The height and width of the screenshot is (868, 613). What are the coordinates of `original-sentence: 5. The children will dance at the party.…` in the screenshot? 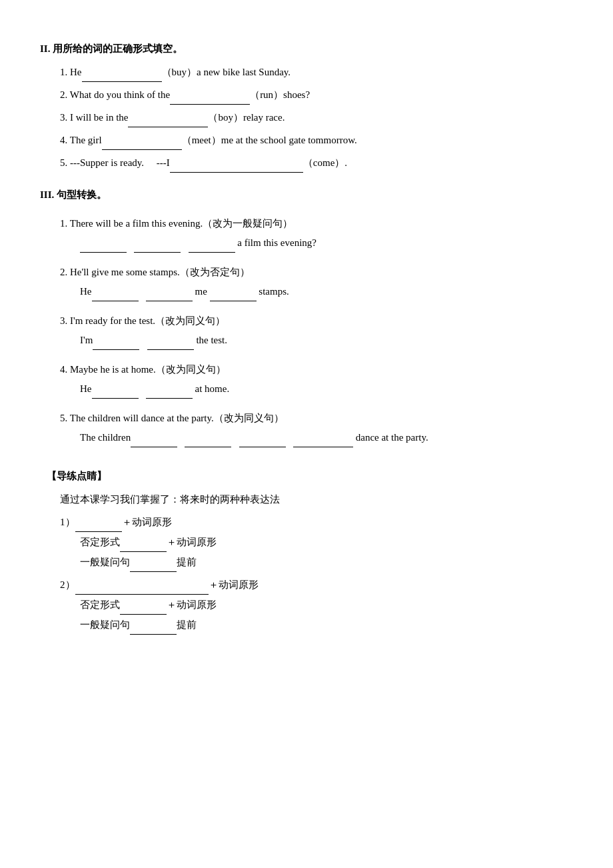 It's located at (316, 419).